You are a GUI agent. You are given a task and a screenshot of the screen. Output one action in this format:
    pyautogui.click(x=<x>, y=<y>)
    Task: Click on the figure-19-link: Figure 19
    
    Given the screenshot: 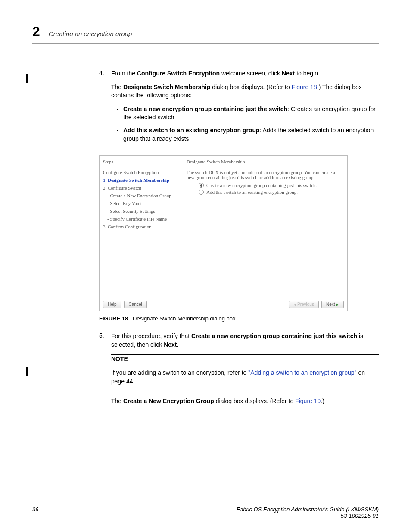 What is the action you would take?
    pyautogui.click(x=308, y=401)
    